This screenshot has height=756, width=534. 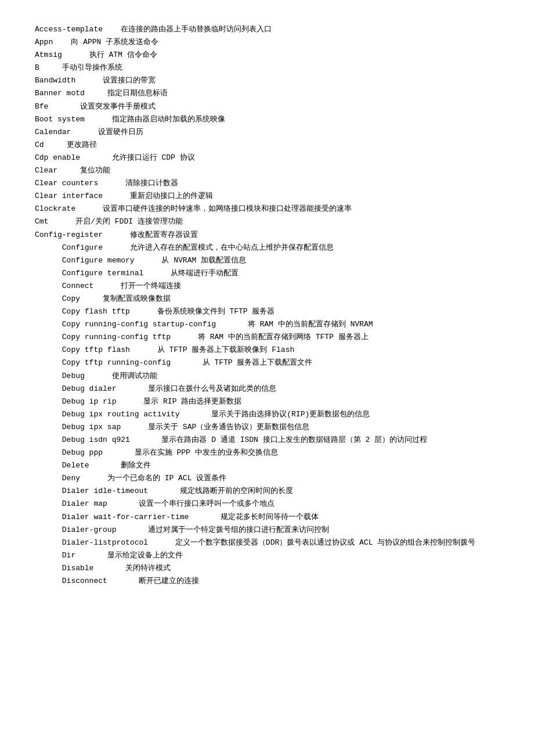 I want to click on list-item: Copy flash tftp 备份系统映像文件到 TFTP 服务器, so click(x=267, y=312).